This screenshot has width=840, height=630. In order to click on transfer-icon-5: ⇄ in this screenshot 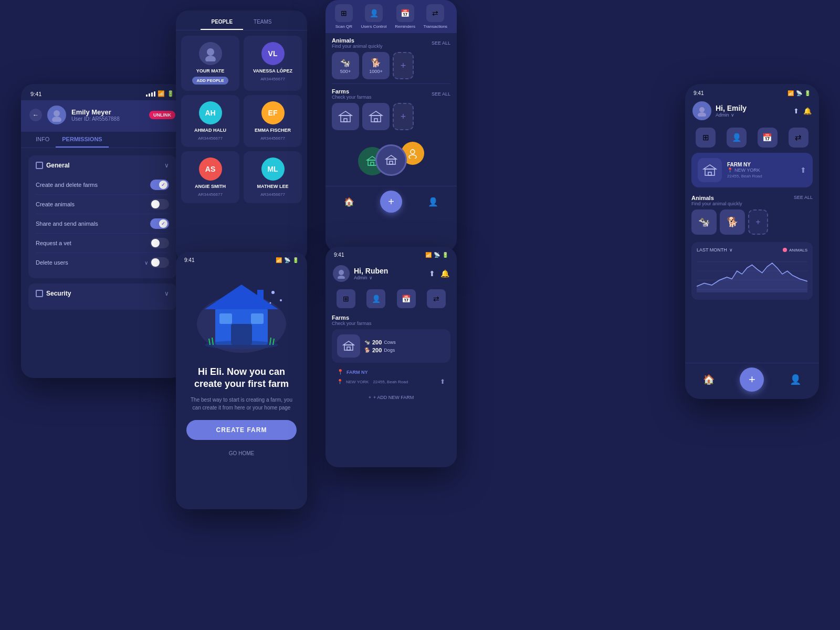, I will do `click(436, 299)`.